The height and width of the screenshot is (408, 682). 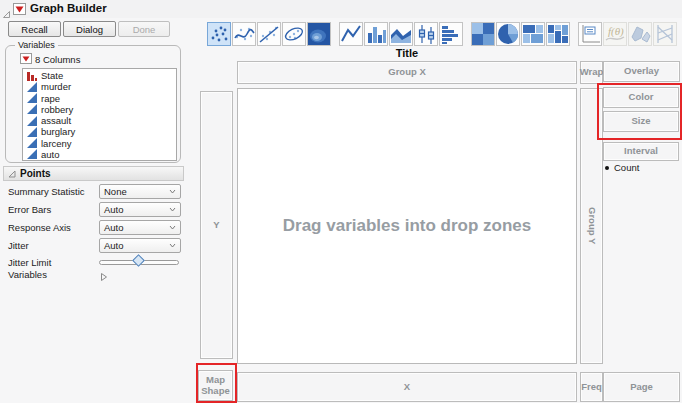 What do you see at coordinates (36, 45) in the screenshot?
I see `variables-panel-title: Variables` at bounding box center [36, 45].